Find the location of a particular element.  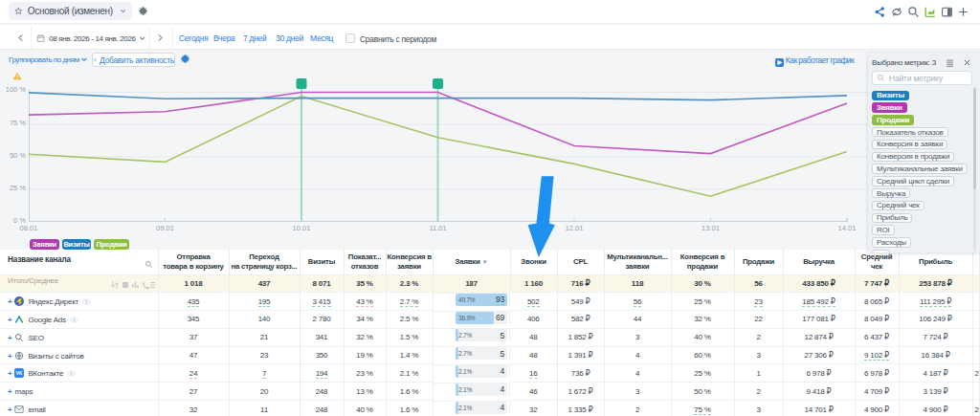

svg-text: 11.01 is located at coordinates (437, 228).